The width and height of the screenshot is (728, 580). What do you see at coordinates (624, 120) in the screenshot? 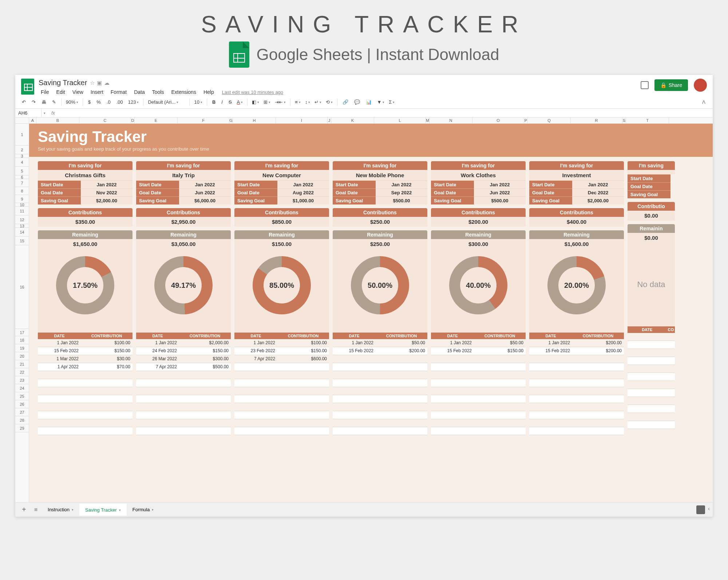
I see `column-header: S` at bounding box center [624, 120].